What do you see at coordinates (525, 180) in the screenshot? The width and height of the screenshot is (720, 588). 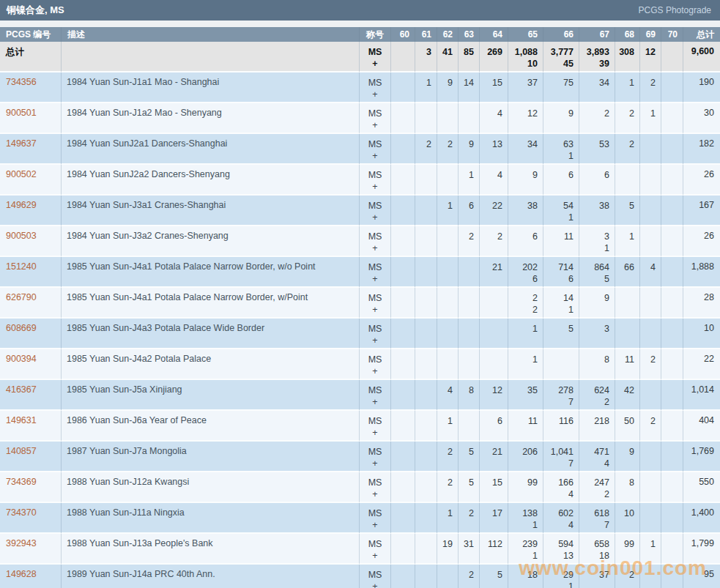 I see `grade-65-cell: 9` at bounding box center [525, 180].